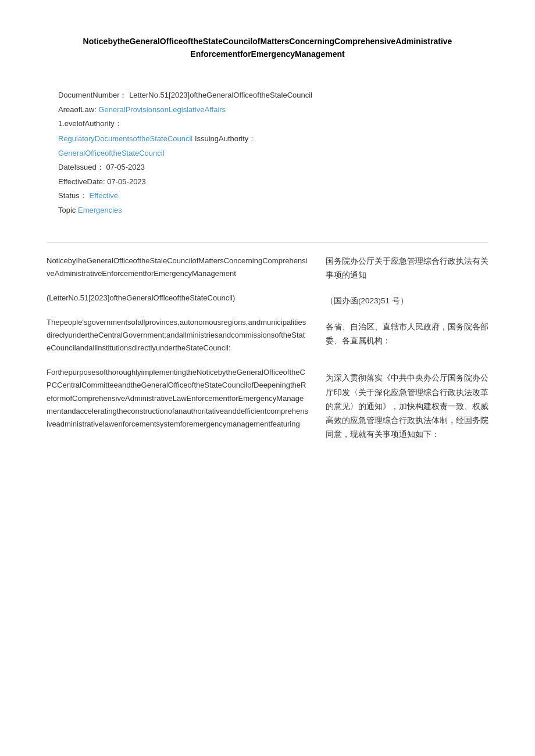 This screenshot has width=535, height=756. I want to click on english-body: Forthepurposesofthoroughlyimplementingth…, so click(177, 398).